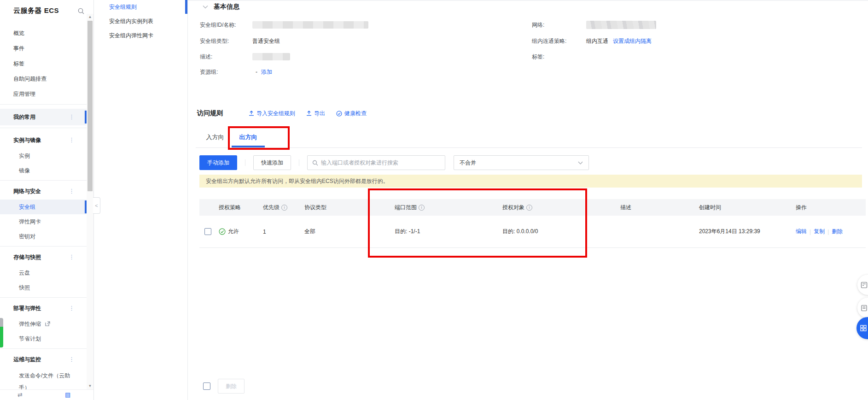 The width and height of the screenshot is (868, 400). What do you see at coordinates (43, 64) in the screenshot?
I see `sidebar-item-tags: 标签` at bounding box center [43, 64].